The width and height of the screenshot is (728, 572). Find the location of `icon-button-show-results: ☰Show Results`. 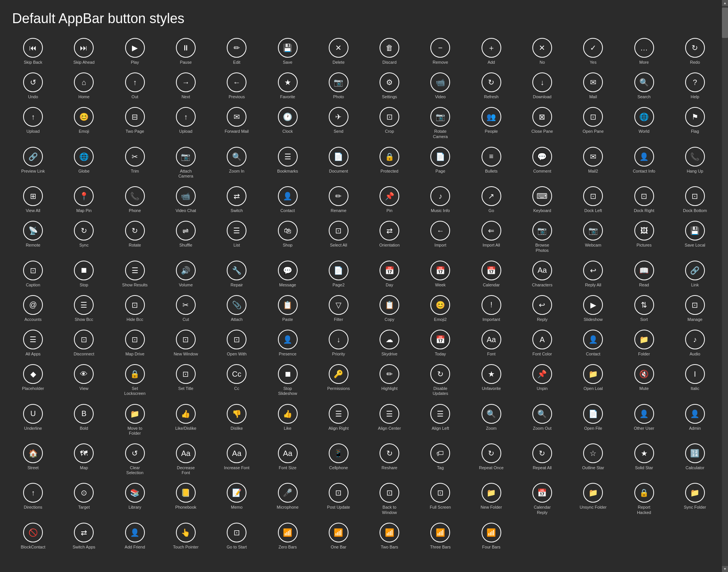

icon-button-show-results: ☰Show Results is located at coordinates (135, 273).